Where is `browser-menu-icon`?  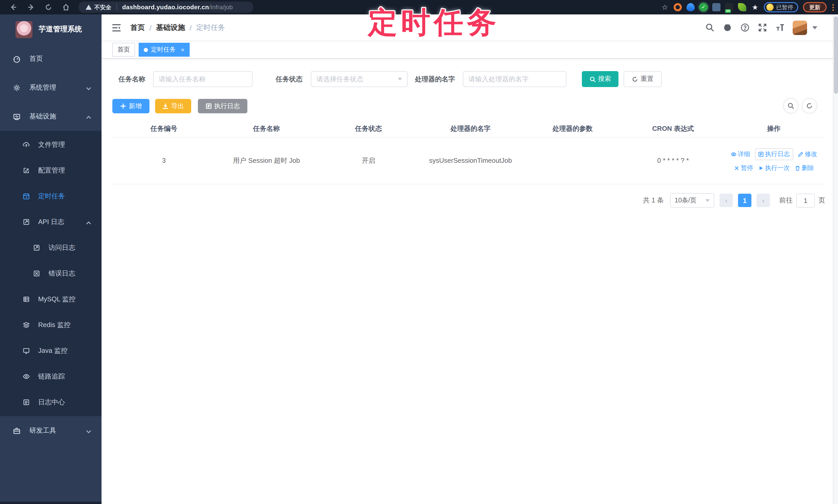 browser-menu-icon is located at coordinates (833, 7).